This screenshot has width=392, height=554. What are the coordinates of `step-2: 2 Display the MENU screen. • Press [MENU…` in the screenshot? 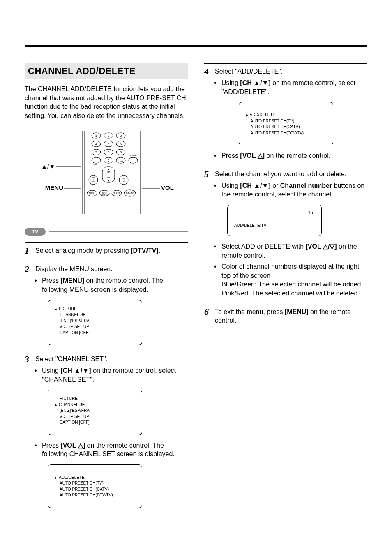 It's located at (106, 303).